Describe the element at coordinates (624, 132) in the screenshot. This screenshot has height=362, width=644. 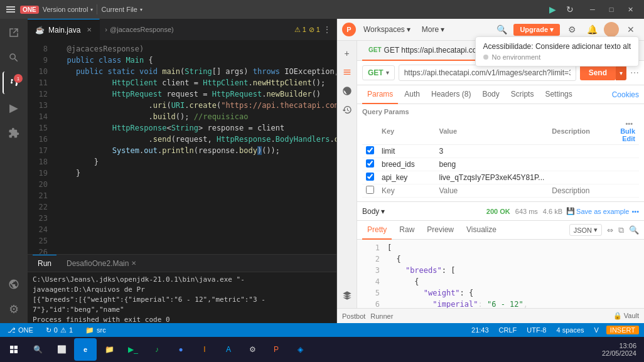
I see `bulk-edit-col: ••• Bulk Edit` at that location.